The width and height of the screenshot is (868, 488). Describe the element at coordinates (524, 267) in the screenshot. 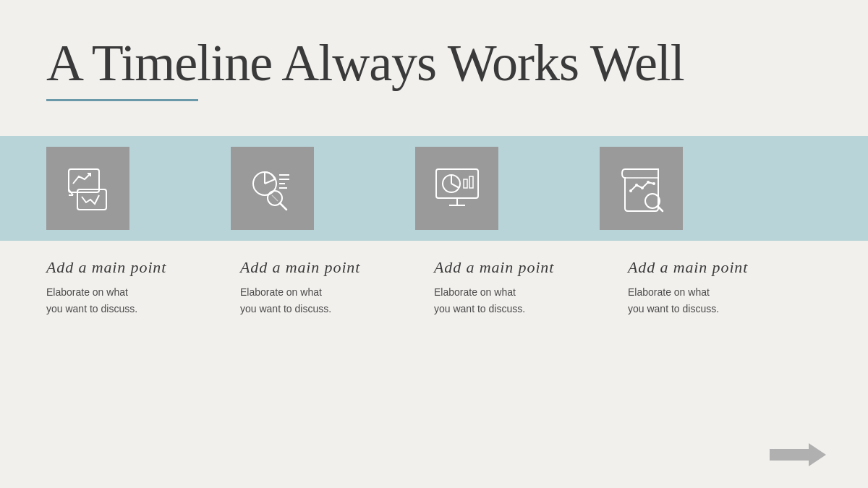

I see `content-item-3-title: Add a main point` at that location.